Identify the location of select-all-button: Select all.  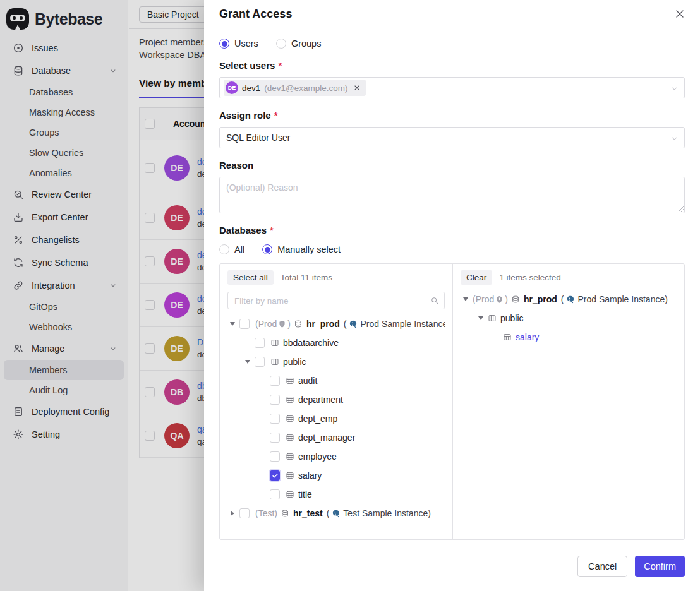
(250, 278).